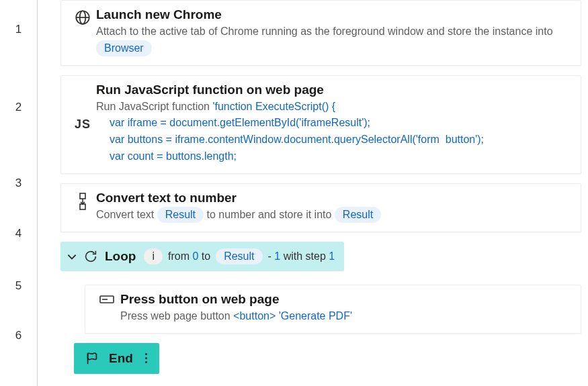  I want to click on step-title: Loop, so click(120, 256).